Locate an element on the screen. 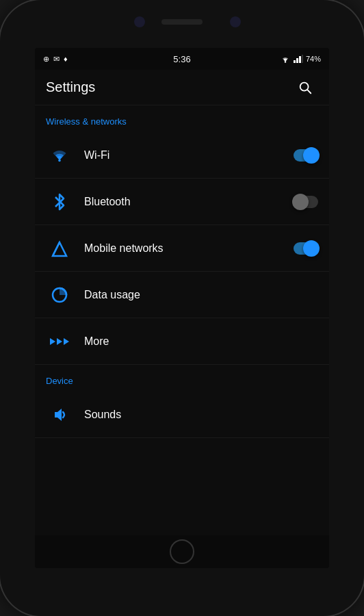 The image size is (364, 616). bluetooth-label: Bluetooth is located at coordinates (183, 202).